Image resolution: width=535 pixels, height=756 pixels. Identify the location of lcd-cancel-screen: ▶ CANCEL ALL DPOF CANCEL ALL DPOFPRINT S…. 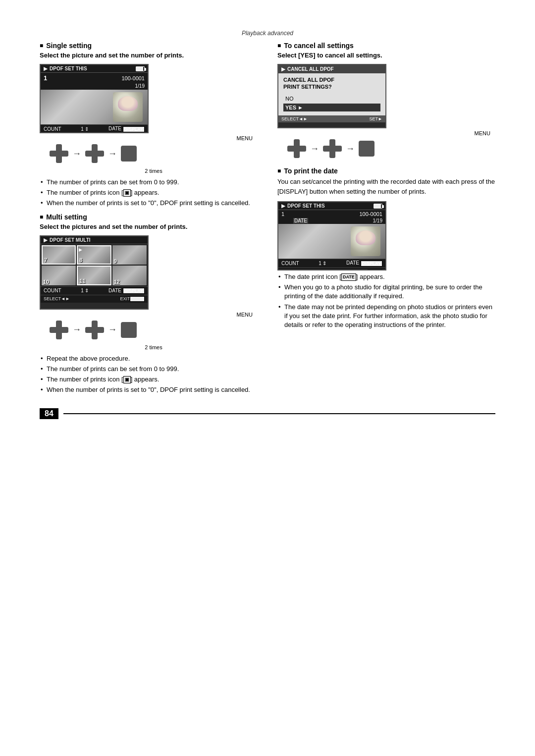
(332, 96).